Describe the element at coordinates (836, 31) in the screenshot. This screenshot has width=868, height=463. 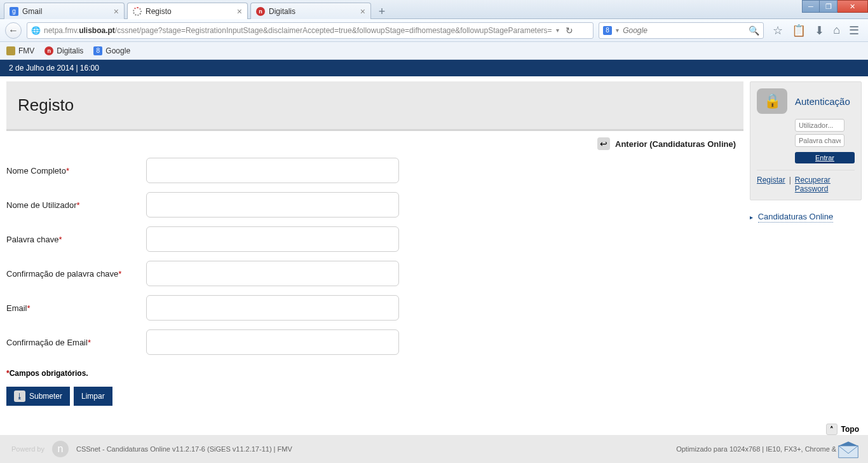
I see `home-icon: ⌂` at that location.